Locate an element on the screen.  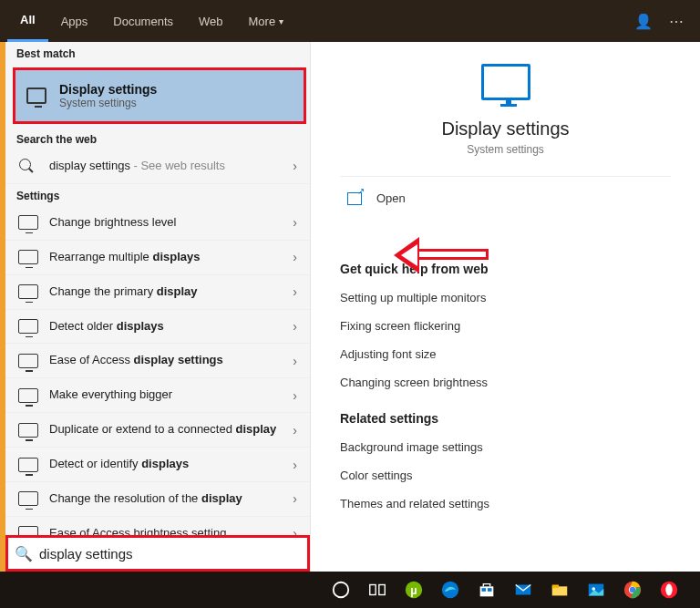
svg-text: µ is located at coordinates (414, 591).